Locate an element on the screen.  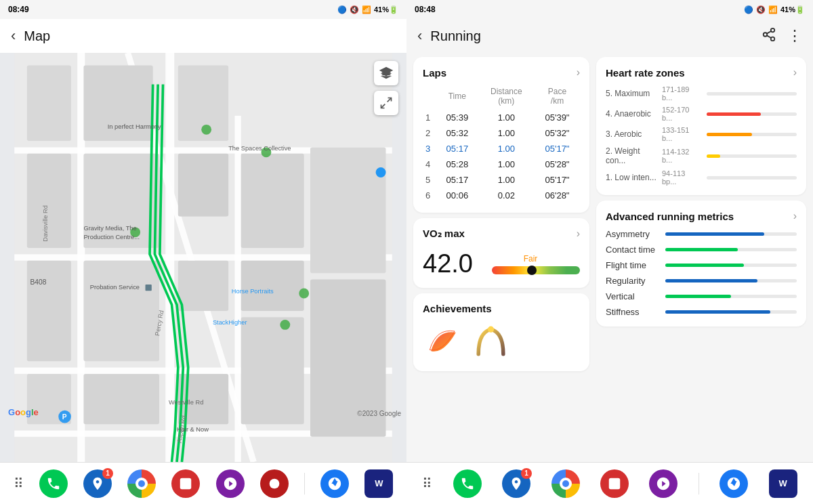
app-drawer-right: ⠿ is located at coordinates (427, 484).